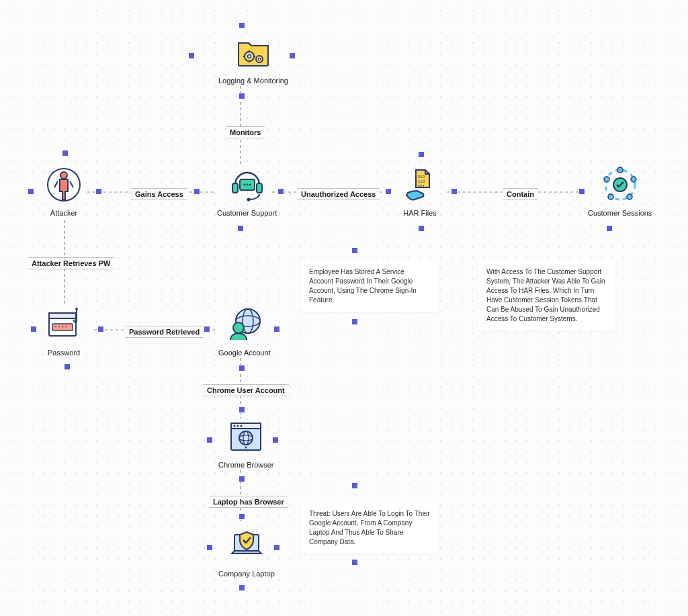  What do you see at coordinates (253, 52) in the screenshot?
I see `folder-gears-icon` at bounding box center [253, 52].